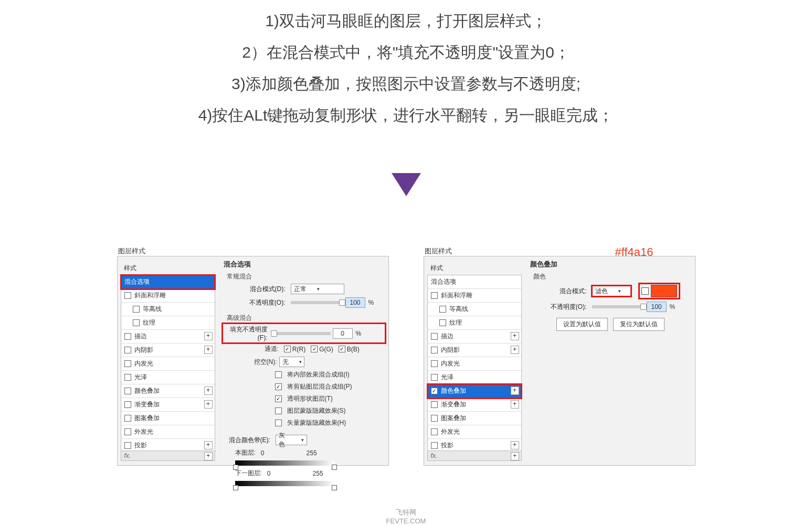  What do you see at coordinates (474, 269) in the screenshot?
I see `styles-header: 样式` at bounding box center [474, 269].